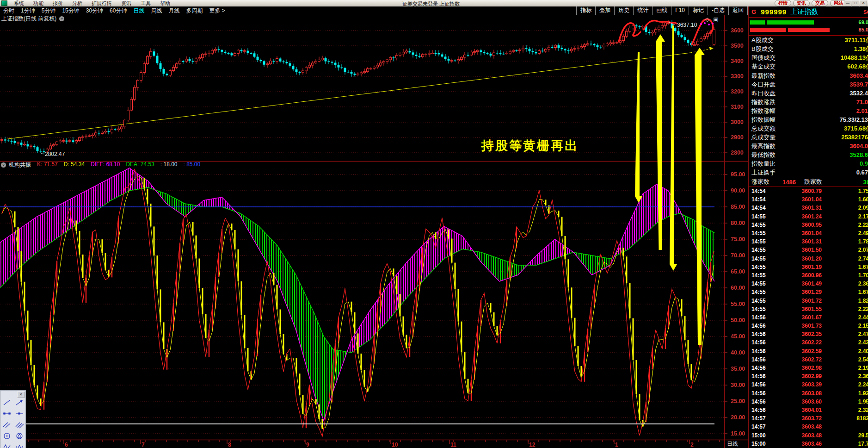 This screenshot has width=868, height=448. Describe the element at coordinates (862, 172) in the screenshot. I see `quote-value: 0.67` at that location.